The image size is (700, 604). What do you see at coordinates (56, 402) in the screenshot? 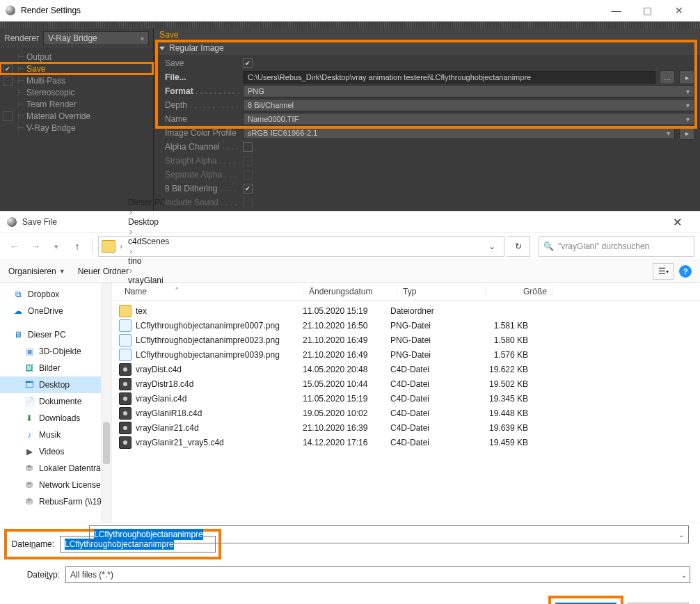
I see `sidebar-item-dokumente: 📄Dokumente` at bounding box center [56, 402].